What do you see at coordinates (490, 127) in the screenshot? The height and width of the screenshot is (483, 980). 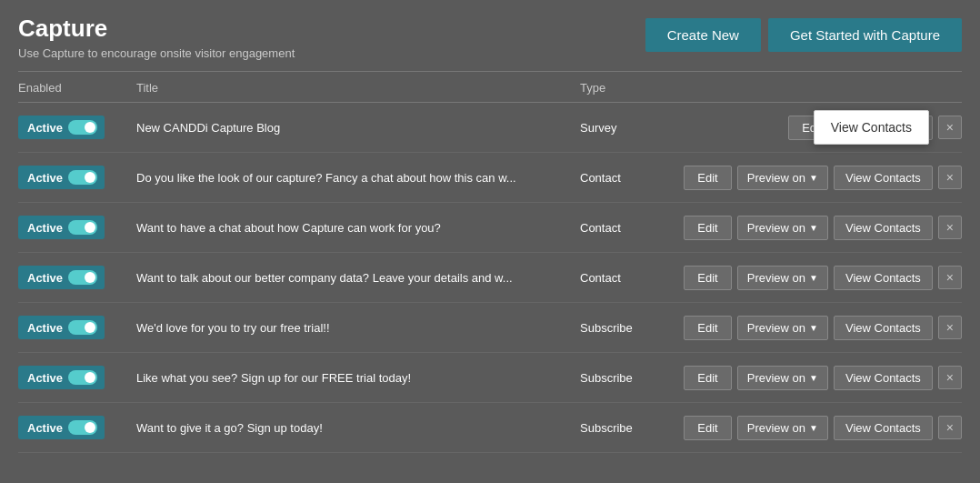 I see `table-row: Active New CANDDi Capture Blog Survey Ed…` at bounding box center [490, 127].